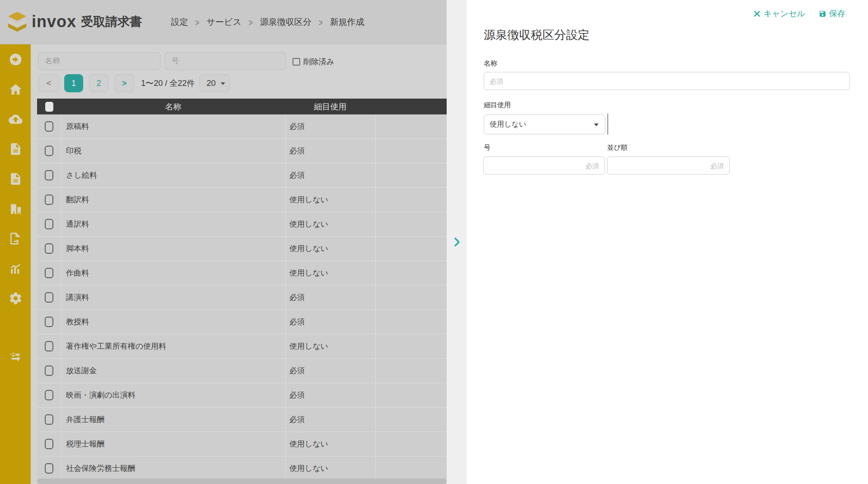  What do you see at coordinates (111, 22) in the screenshot?
I see `brand-suffix: 受取請求書` at bounding box center [111, 22].